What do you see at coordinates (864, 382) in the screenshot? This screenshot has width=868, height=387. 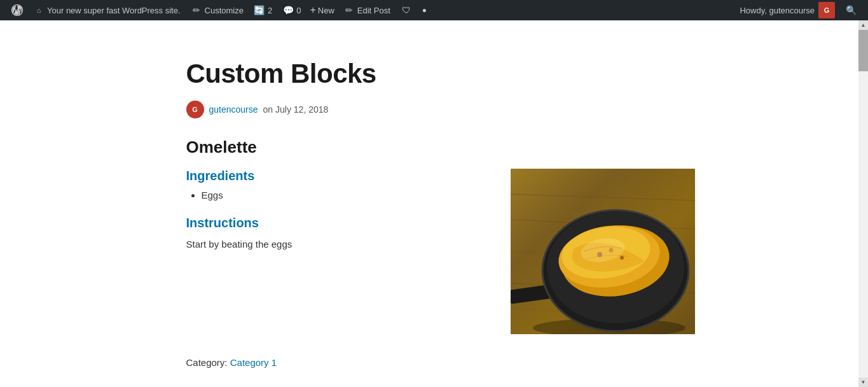 I see `scrollbar-down-arrow: ▼` at bounding box center [864, 382].